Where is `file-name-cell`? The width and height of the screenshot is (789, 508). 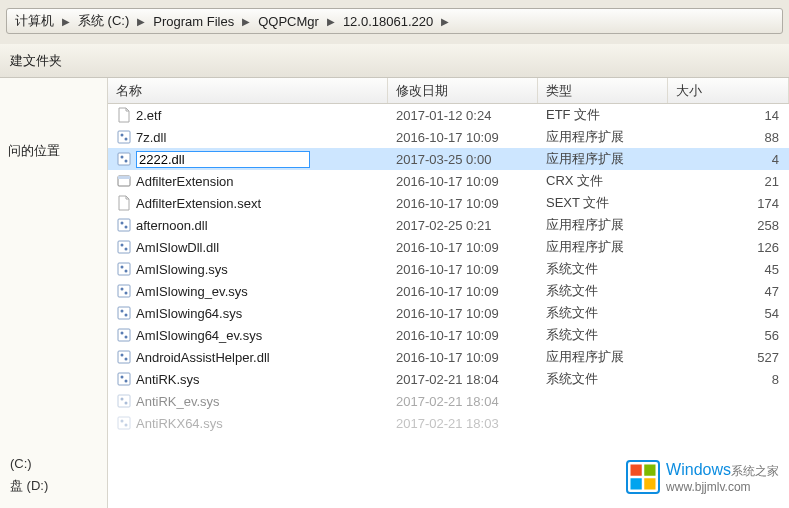 file-name-cell is located at coordinates (248, 160).